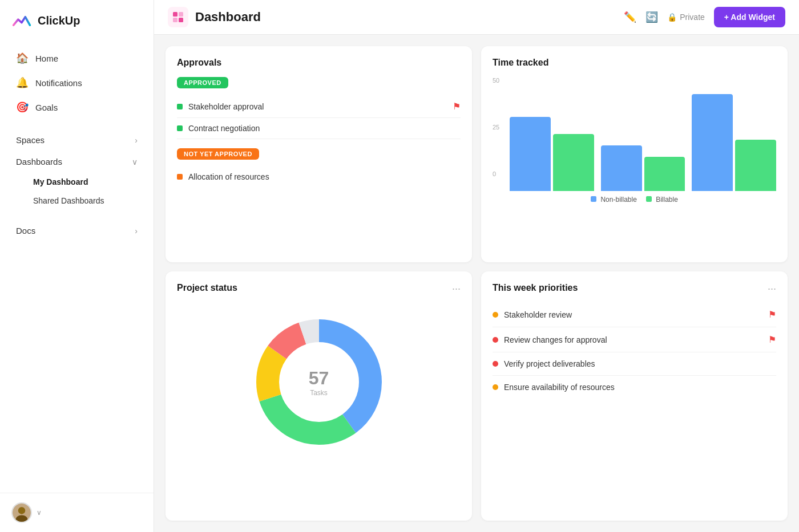 The height and width of the screenshot is (532, 799). I want to click on priority-label-2: Verify project deliverables, so click(550, 364).